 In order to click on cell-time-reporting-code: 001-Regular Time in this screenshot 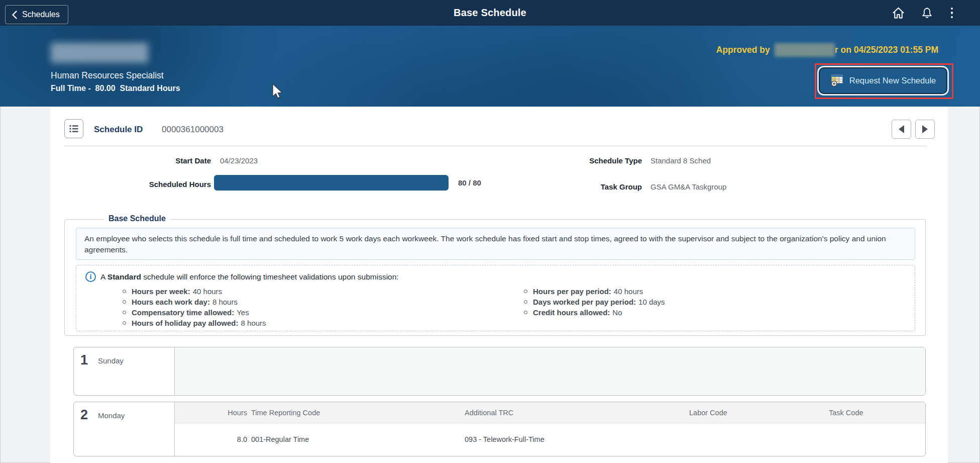, I will do `click(356, 433)`.